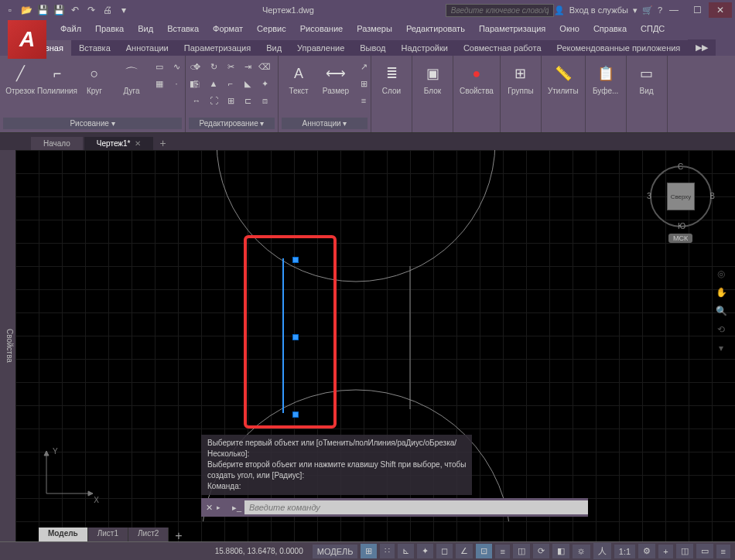 Image resolution: width=735 pixels, height=560 pixels. What do you see at coordinates (159, 84) in the screenshot?
I see `hatch-icon: ▦` at bounding box center [159, 84].